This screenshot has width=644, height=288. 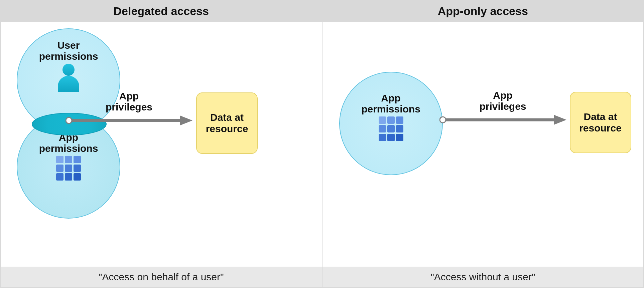 What do you see at coordinates (503, 107) in the screenshot?
I see `app-privileges-arrow-apponly: App privileges` at bounding box center [503, 107].